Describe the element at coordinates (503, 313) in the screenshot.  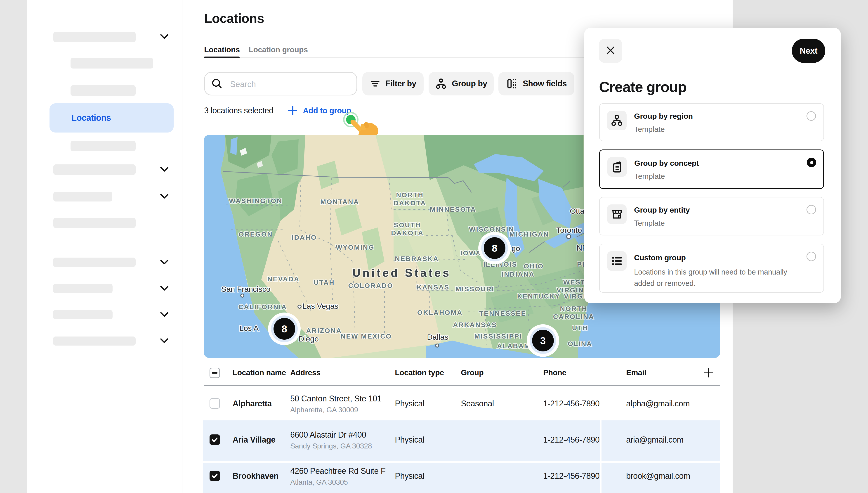
I see `svg-text: TENNESSEE` at that location.